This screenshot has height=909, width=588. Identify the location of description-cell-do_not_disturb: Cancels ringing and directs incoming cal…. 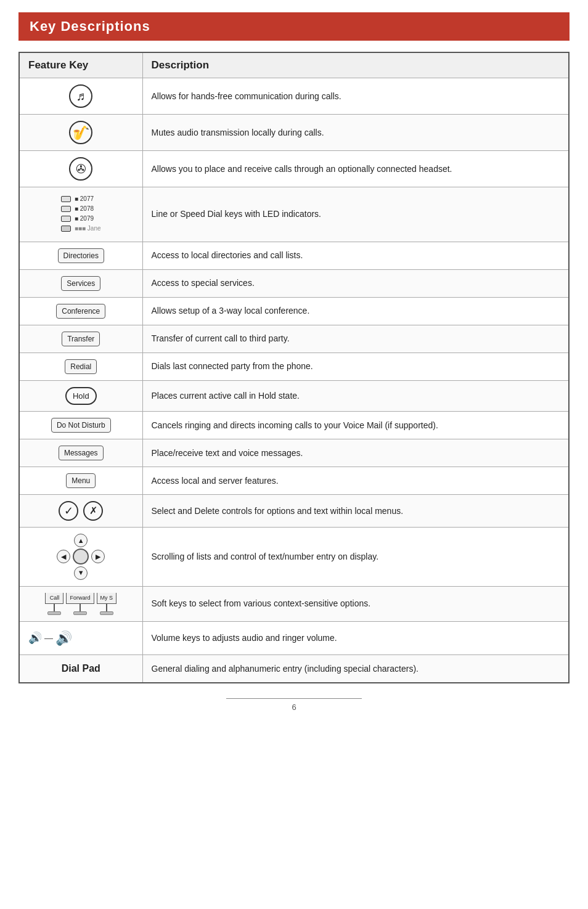
(356, 425).